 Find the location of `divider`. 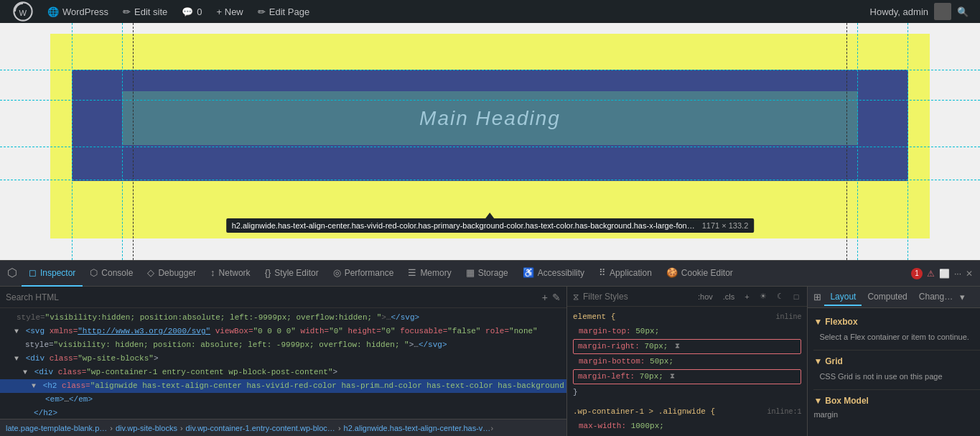

divider is located at coordinates (897, 351).